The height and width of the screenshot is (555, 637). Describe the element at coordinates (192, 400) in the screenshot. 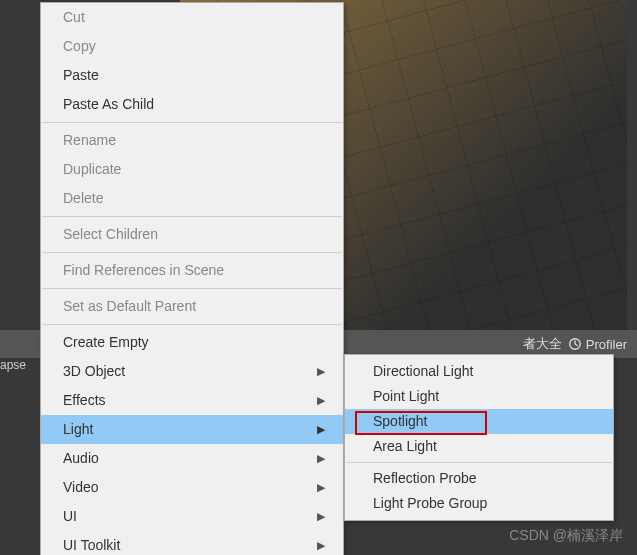

I see `menu-effects: Effects▶` at that location.